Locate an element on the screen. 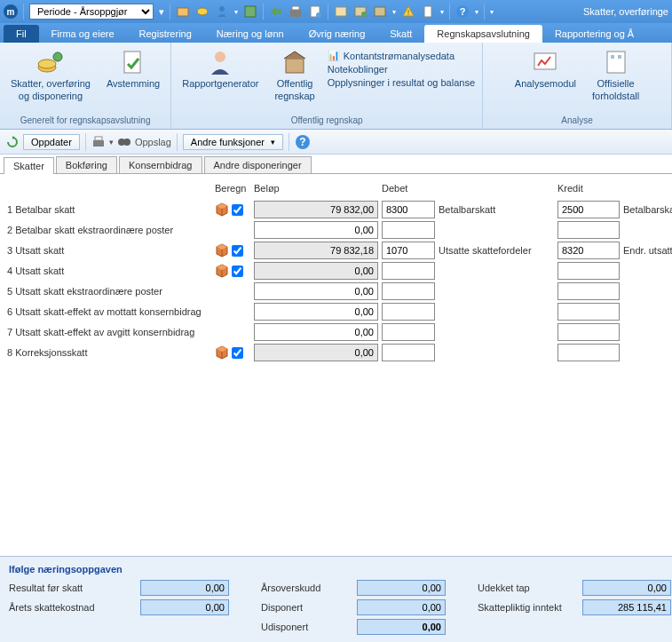 The image size is (672, 642). subtab-bokforing: Bokføring is located at coordinates (87, 165).